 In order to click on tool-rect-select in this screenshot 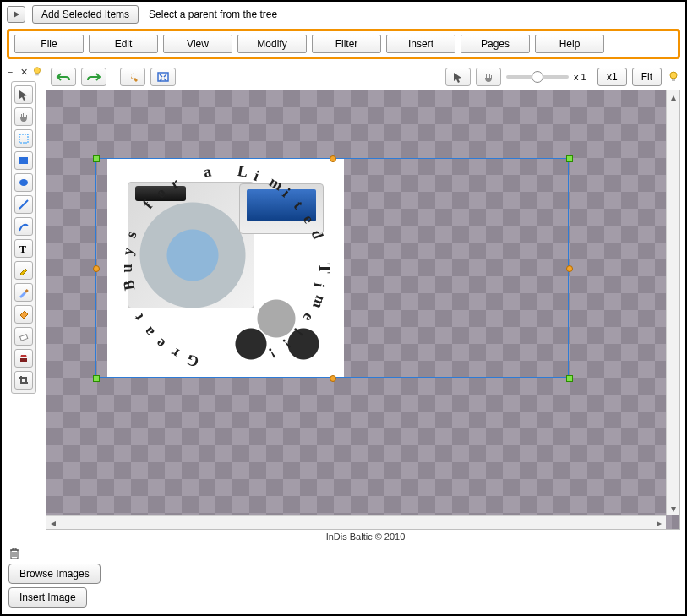, I will do `click(24, 139)`.